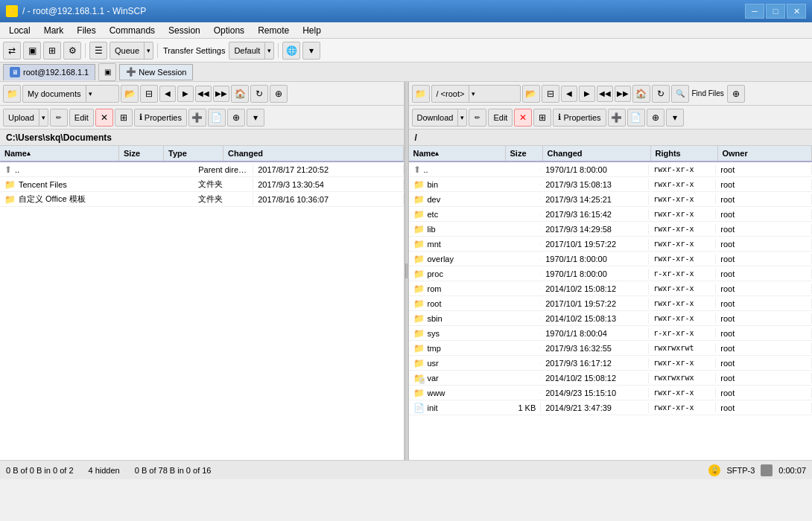 The image size is (812, 521). Describe the element at coordinates (12, 51) in the screenshot. I see `toolbar-icon1: ⇄` at that location.